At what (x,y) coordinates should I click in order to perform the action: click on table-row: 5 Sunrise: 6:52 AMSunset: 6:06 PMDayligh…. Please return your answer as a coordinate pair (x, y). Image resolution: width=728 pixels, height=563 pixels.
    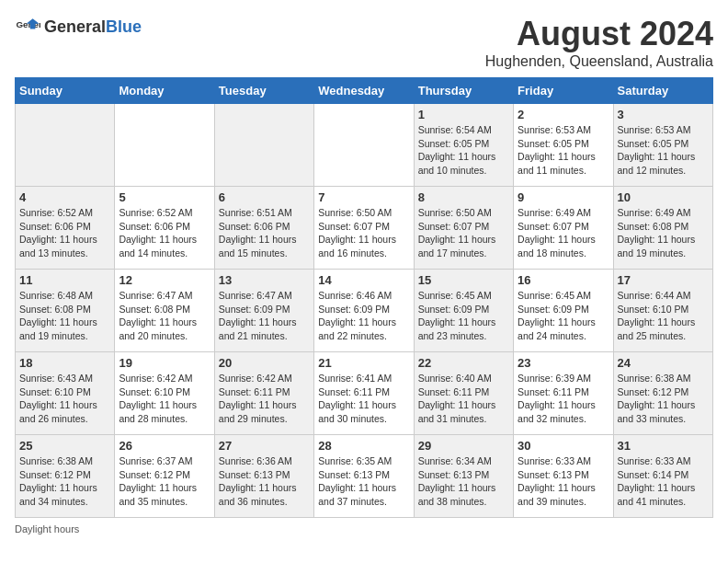
    Looking at the image, I should click on (165, 228).